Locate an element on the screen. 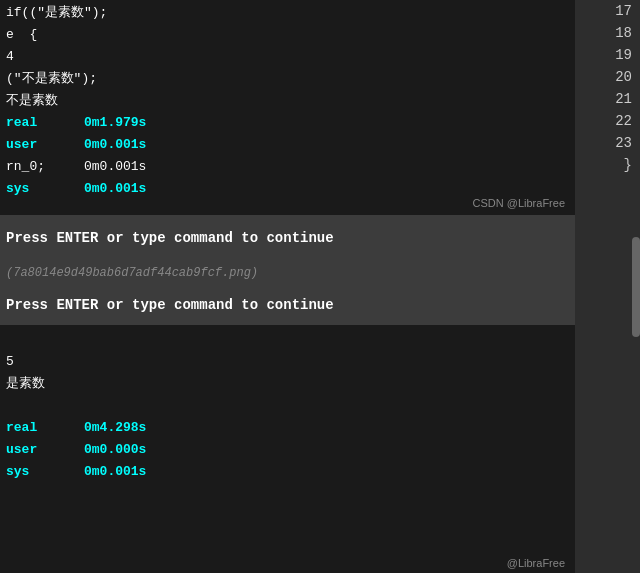 Image resolution: width=640 pixels, height=573 pixels. line-num-brace: } is located at coordinates (608, 165).